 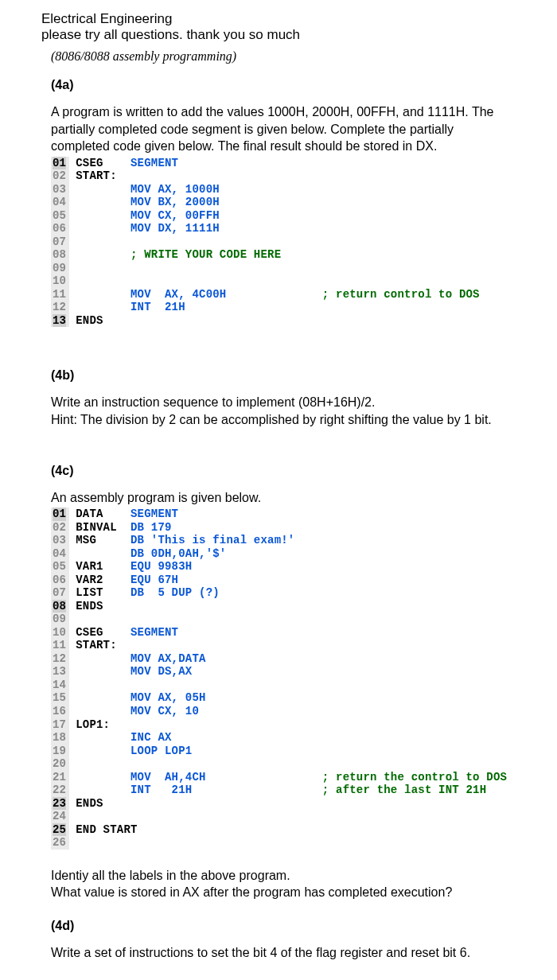 I want to click on instruction-line: please try all questions. thank you so m…, so click(x=278, y=35).